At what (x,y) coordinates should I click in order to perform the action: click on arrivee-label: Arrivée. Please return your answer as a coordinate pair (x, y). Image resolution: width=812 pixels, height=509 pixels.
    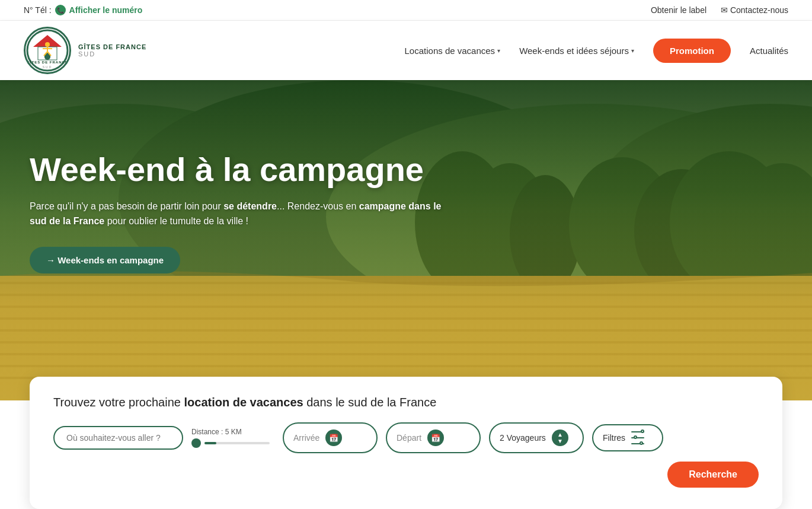
    Looking at the image, I should click on (306, 438).